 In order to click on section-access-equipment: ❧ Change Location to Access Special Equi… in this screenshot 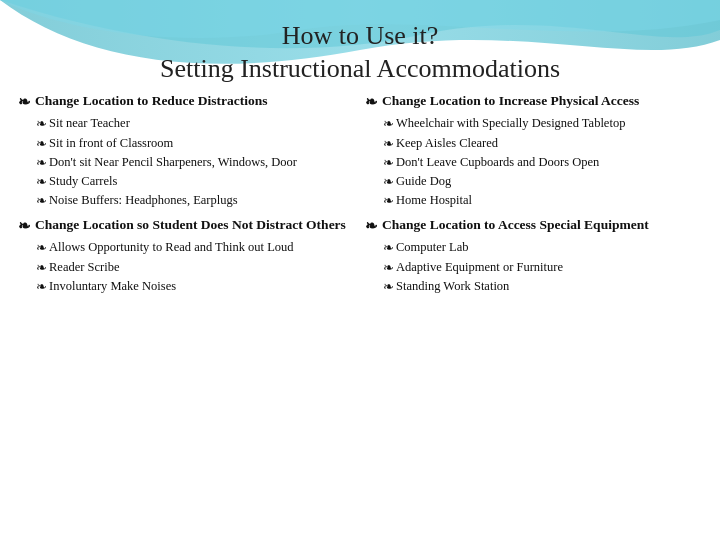, I will do `click(534, 226)`.